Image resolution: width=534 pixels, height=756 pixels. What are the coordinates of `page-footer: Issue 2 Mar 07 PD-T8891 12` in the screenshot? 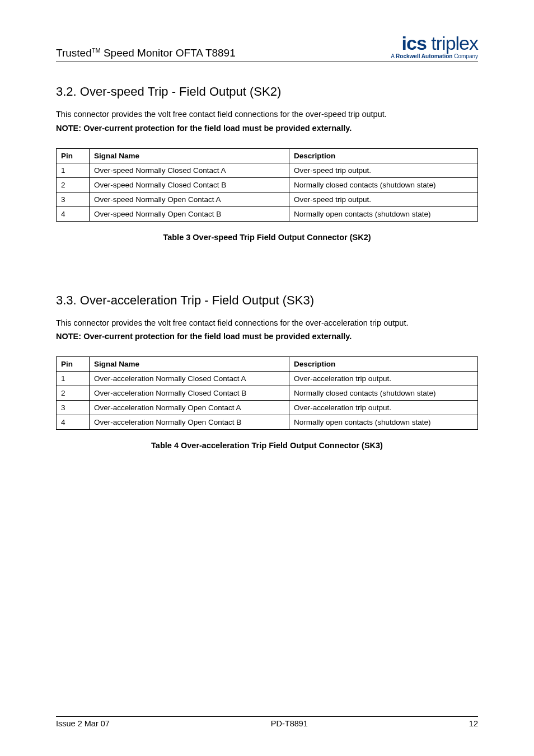 It's located at (267, 722).